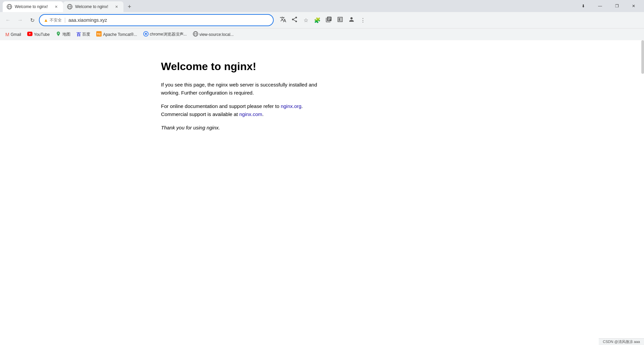 The height and width of the screenshot is (345, 644). I want to click on nginx-paragraph1: If you see this page, the nginx web serv…, so click(248, 89).